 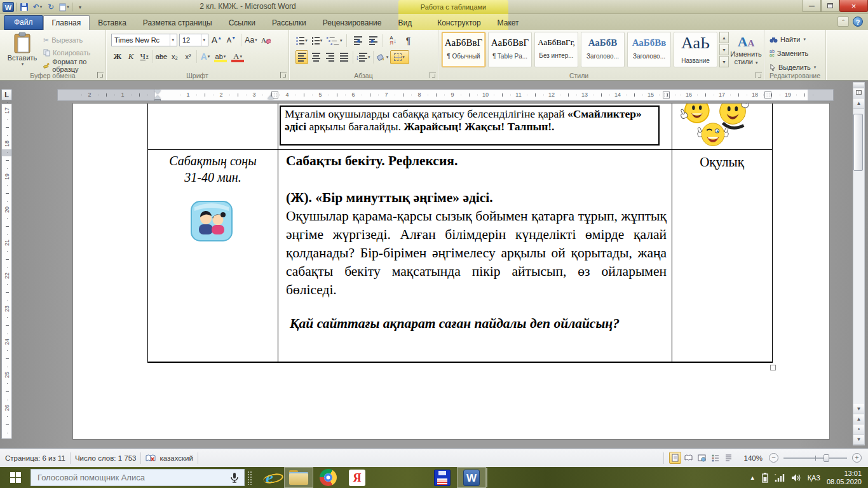 I want to click on search-input, so click(x=131, y=478).